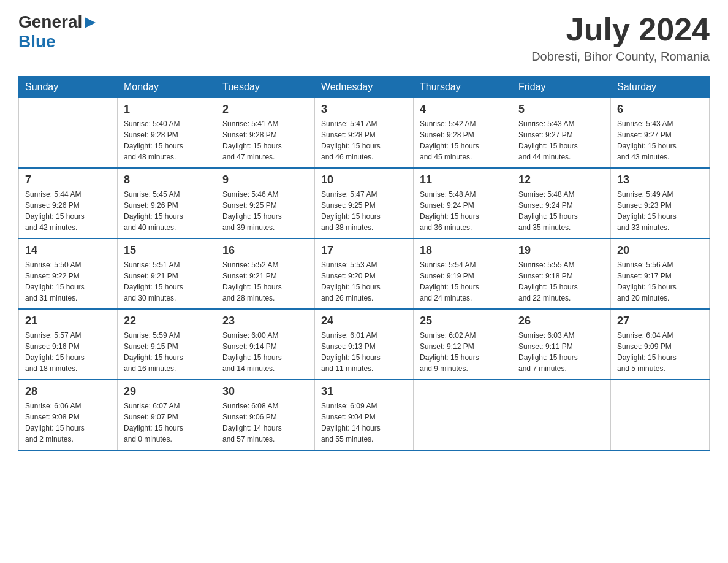 Image resolution: width=728 pixels, height=563 pixels. I want to click on calendar-cell: 16Sunrise: 5:52 AM Sunset: 9:21 PM Dayli…, so click(266, 274).